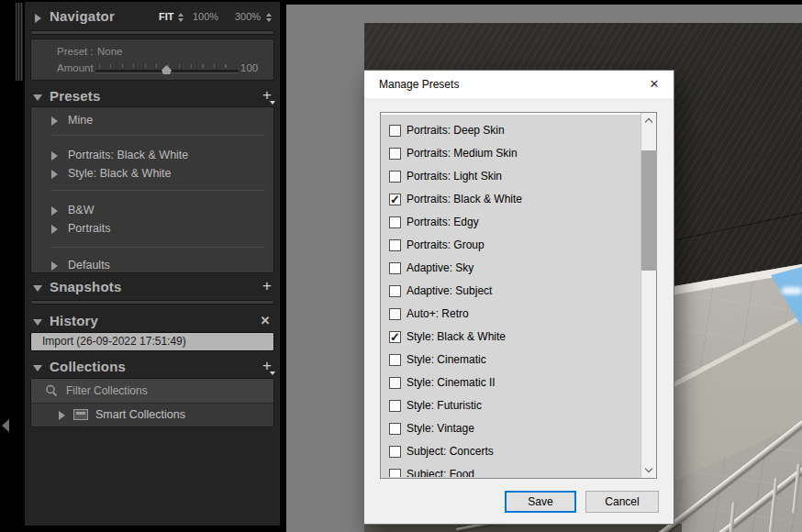  What do you see at coordinates (248, 17) in the screenshot?
I see `zoom-300-button: 300%` at bounding box center [248, 17].